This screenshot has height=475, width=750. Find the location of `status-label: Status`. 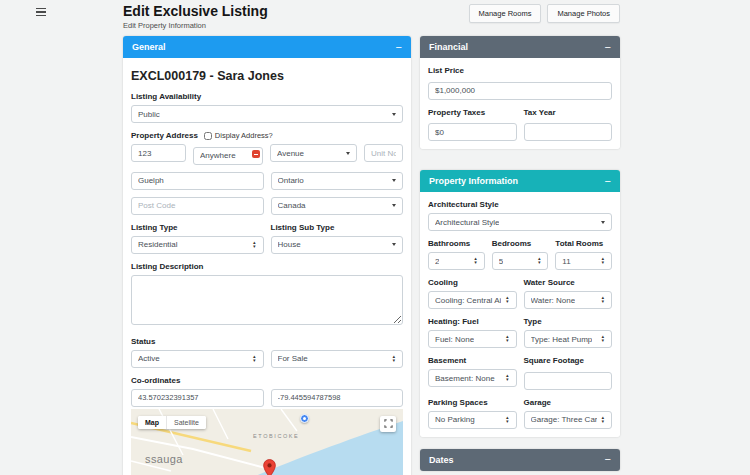

status-label: Status is located at coordinates (267, 342).